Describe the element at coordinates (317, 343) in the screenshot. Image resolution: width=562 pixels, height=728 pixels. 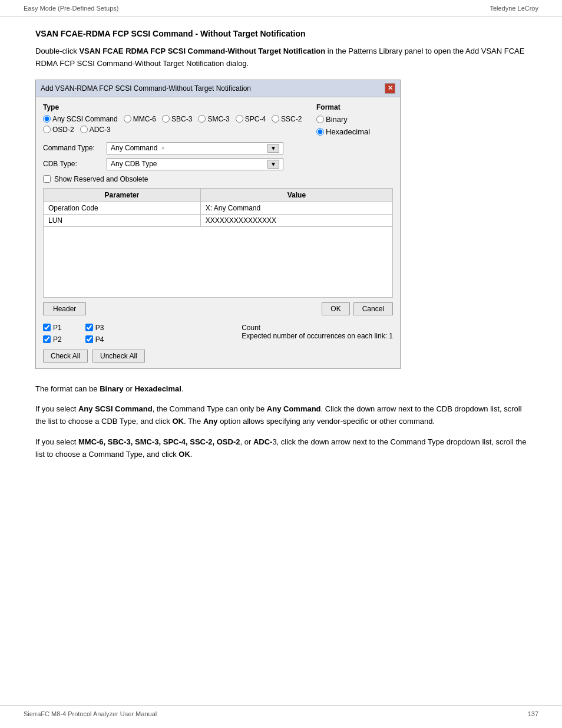
I see `count-section: Count Expected number of occurrences on …` at that location.